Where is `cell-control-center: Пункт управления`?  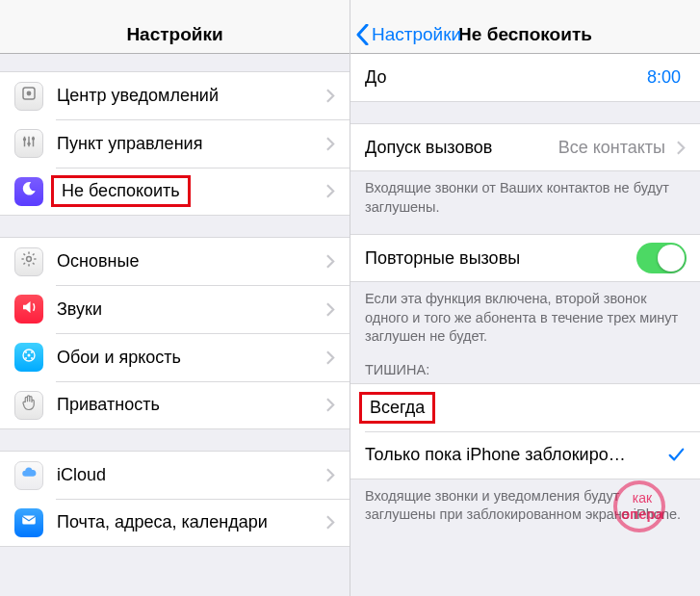
cell-control-center: Пункт управления is located at coordinates (175, 143).